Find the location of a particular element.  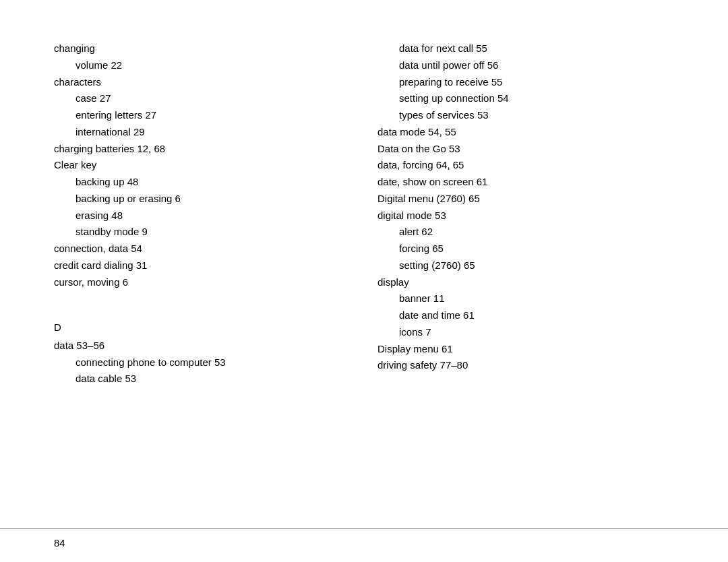

sub-entry: data cable 53 is located at coordinates (202, 379).